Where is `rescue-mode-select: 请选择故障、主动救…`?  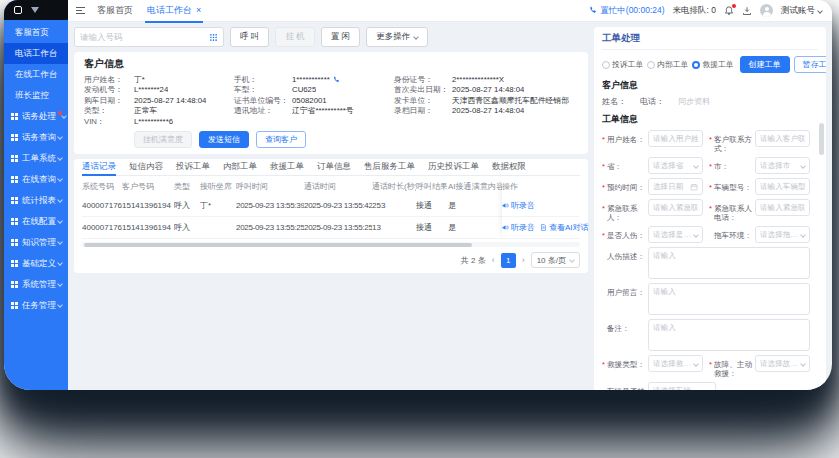 rescue-mode-select: 请选择故障、主动救… is located at coordinates (782, 364).